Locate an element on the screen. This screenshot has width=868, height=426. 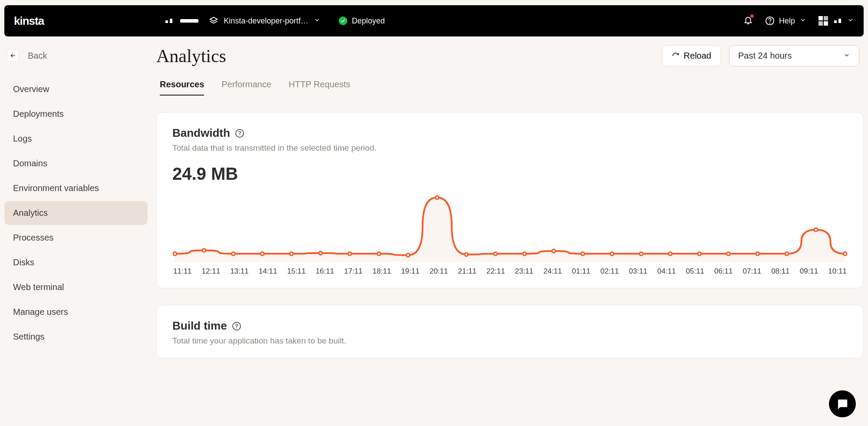
reload-icon is located at coordinates (676, 56).